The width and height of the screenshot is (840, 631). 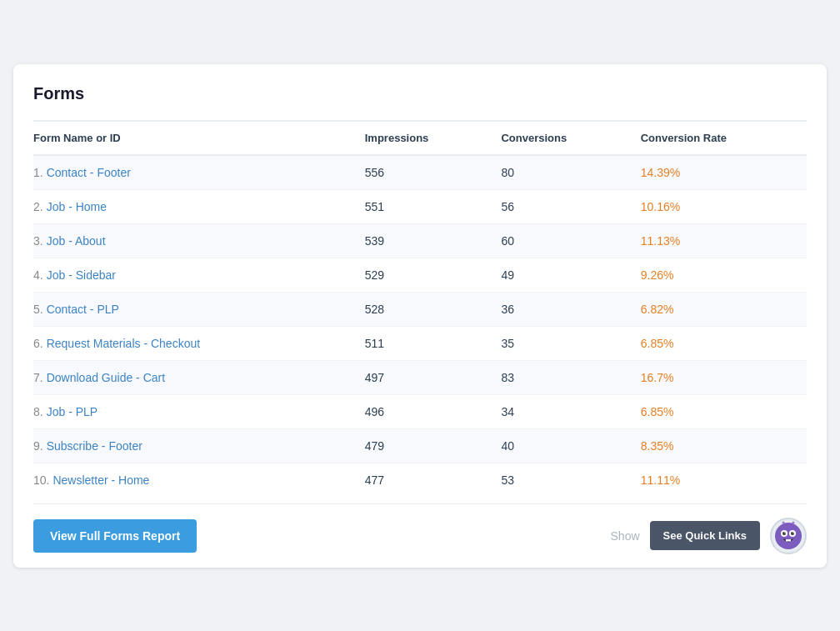 What do you see at coordinates (72, 412) in the screenshot?
I see `form-name: Job - PLP` at bounding box center [72, 412].